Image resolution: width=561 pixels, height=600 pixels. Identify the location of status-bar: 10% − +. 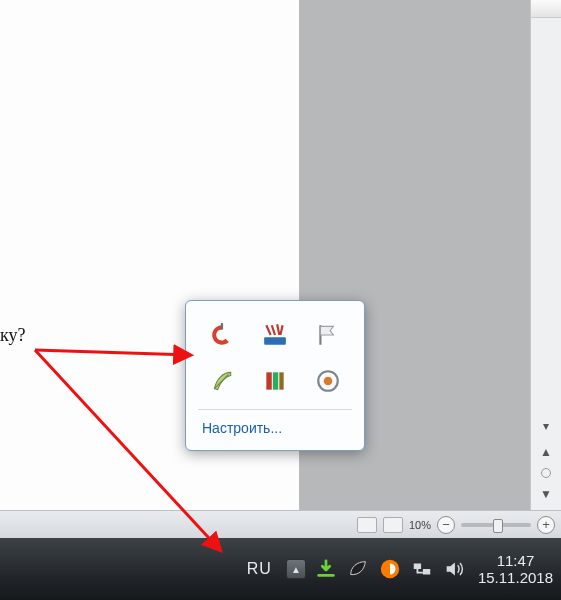
(280, 524).